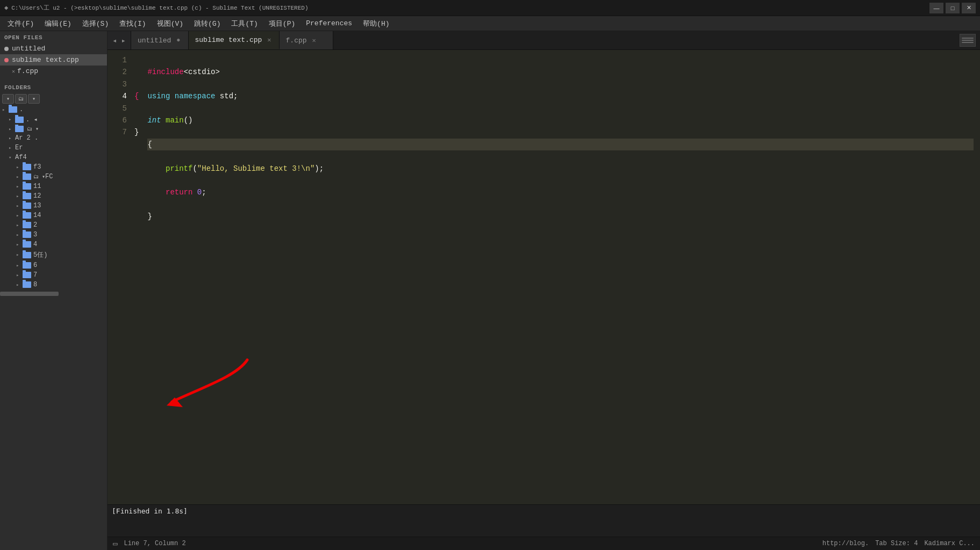  Describe the element at coordinates (34, 99) in the screenshot. I see `folder-toolbar-btn-3: ▾` at that location.